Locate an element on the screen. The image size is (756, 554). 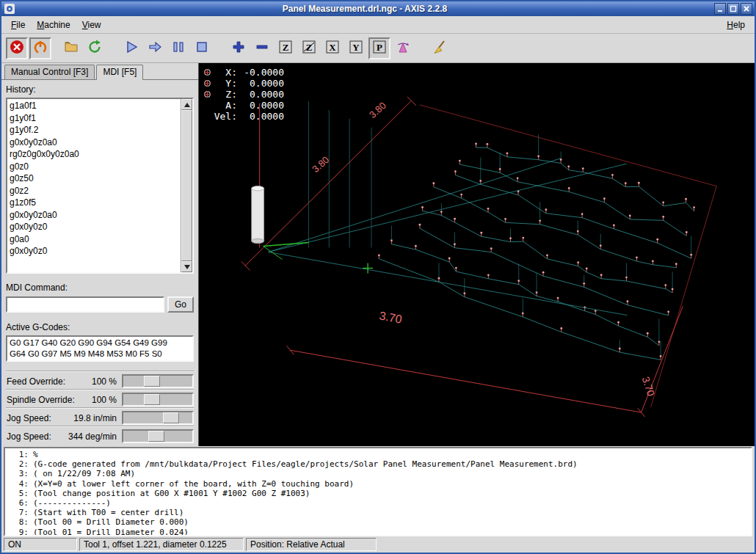
stop-icon is located at coordinates (202, 48).